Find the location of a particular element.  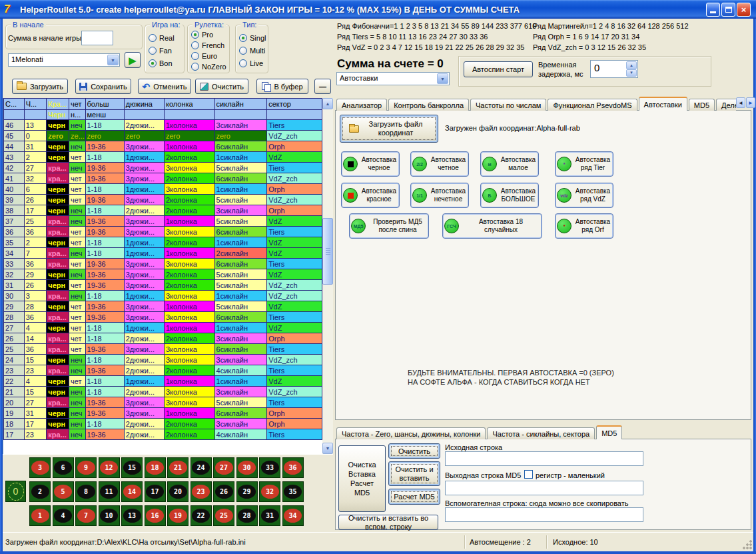

autostake-button-5: Автоставка красное is located at coordinates (370, 195).